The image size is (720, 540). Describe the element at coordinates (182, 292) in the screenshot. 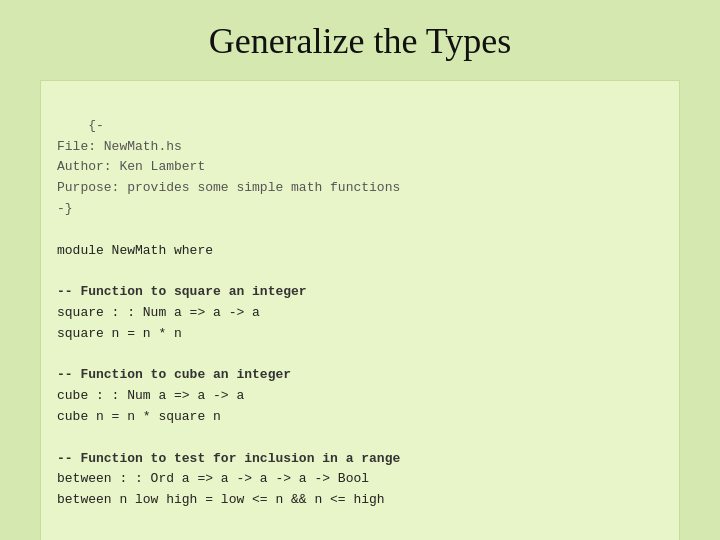

I see `section1-comment: -- Function to square an integer` at that location.